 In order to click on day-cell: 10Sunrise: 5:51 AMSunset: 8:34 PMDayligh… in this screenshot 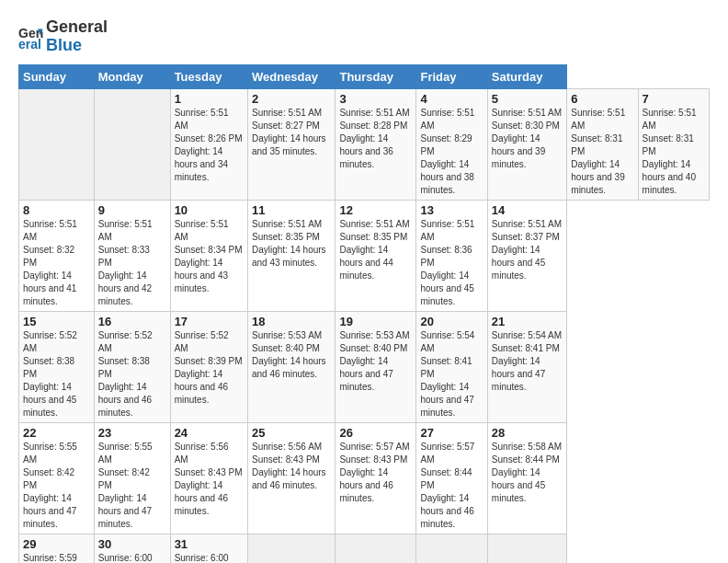, I will do `click(209, 256)`.